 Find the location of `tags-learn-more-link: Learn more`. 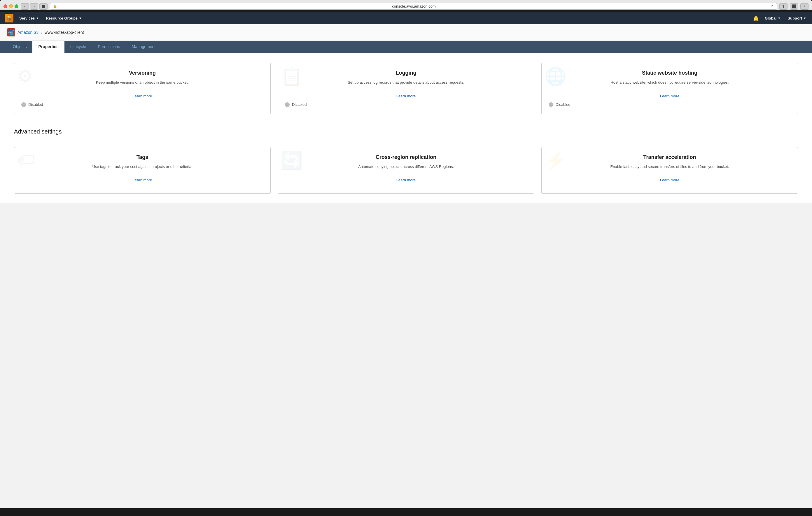

tags-learn-more-link: Learn more is located at coordinates (142, 180).